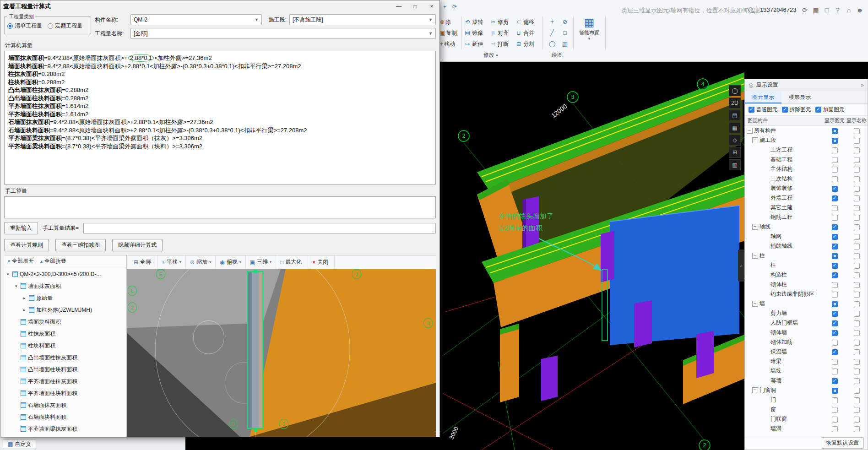  What do you see at coordinates (25, 26) in the screenshot?
I see `radio-list-quantity: 清单工程量` at bounding box center [25, 26].